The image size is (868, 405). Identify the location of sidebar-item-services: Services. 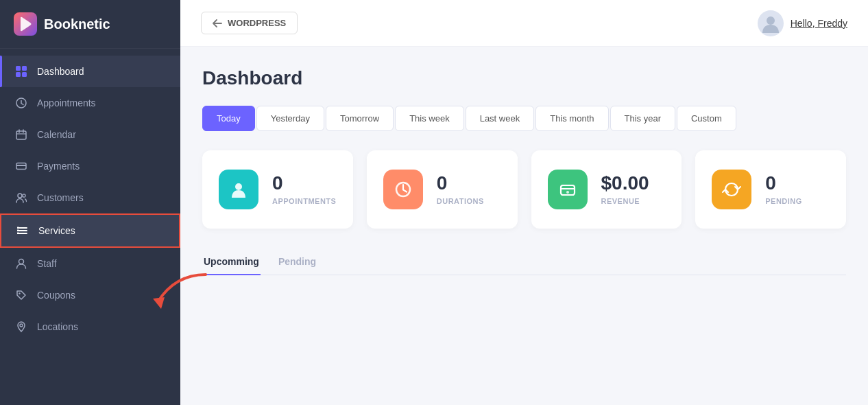
(91, 231).